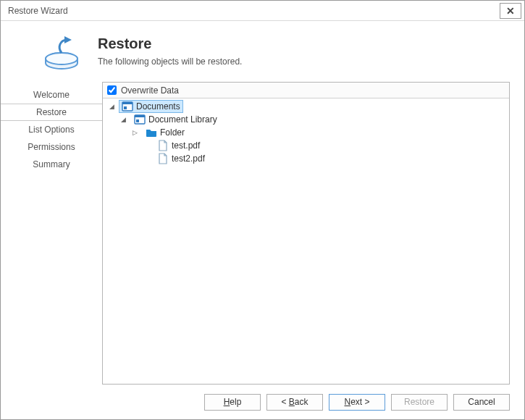 This screenshot has width=525, height=420. What do you see at coordinates (232, 403) in the screenshot?
I see `help-button: Help` at bounding box center [232, 403].